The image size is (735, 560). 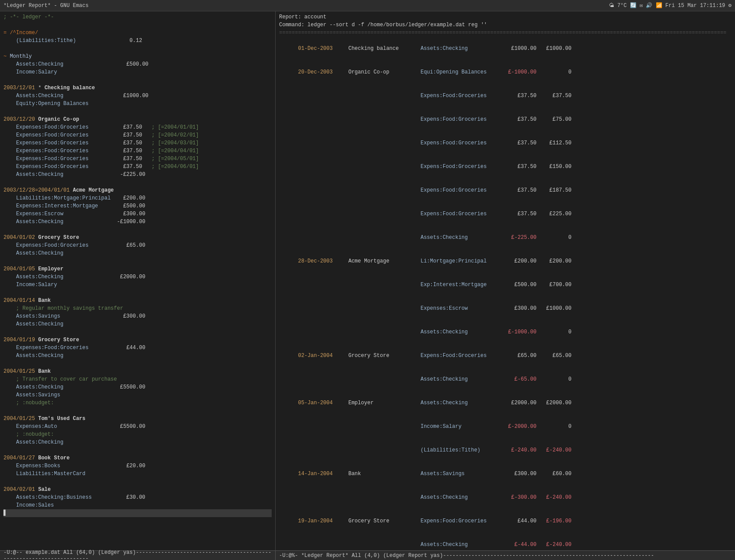 What do you see at coordinates (137, 41) in the screenshot?
I see `line-liabilities-tithe: (Liabilities:Tithe) 0.12` at bounding box center [137, 41].